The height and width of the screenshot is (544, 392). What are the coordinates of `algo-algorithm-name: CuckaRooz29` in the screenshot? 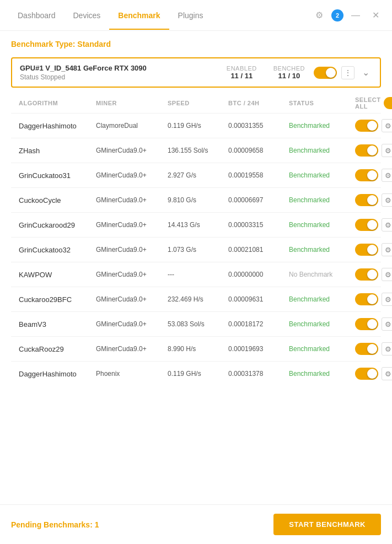 It's located at (57, 349).